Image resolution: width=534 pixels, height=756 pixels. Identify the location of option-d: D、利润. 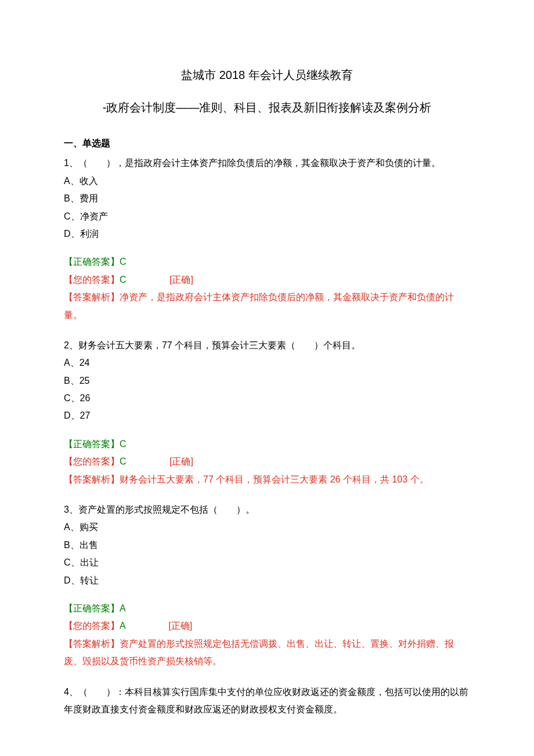
(267, 234).